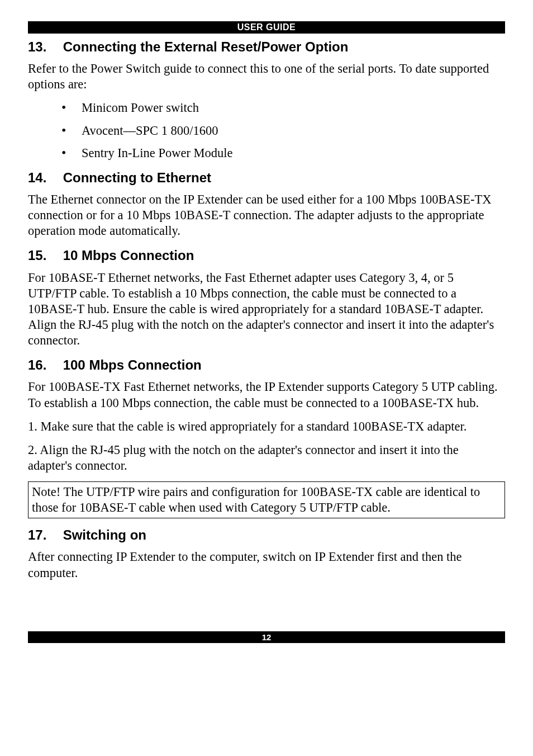 The image size is (533, 756). What do you see at coordinates (267, 27) in the screenshot?
I see `header-title: USER GUIDE` at bounding box center [267, 27].